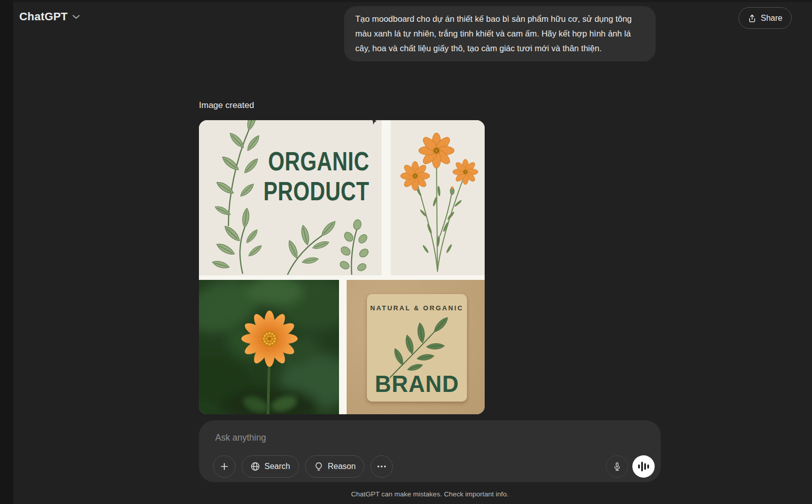 The width and height of the screenshot is (812, 504). I want to click on organic-title-line2: PRODUCT, so click(317, 192).